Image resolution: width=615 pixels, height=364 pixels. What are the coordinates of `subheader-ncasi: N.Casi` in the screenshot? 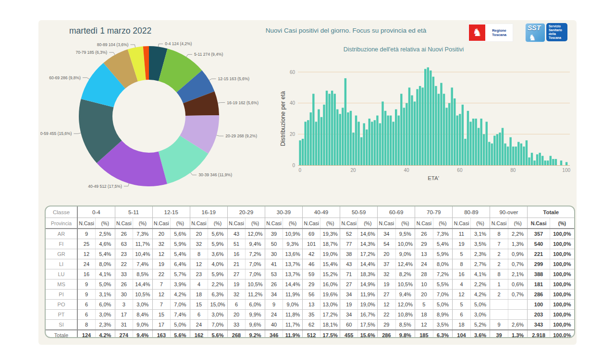 It's located at (539, 224).